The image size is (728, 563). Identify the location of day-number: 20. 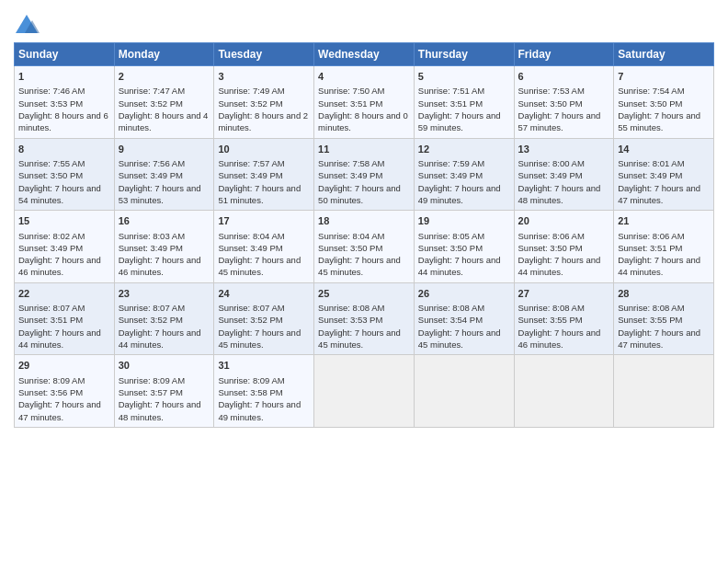
(564, 221).